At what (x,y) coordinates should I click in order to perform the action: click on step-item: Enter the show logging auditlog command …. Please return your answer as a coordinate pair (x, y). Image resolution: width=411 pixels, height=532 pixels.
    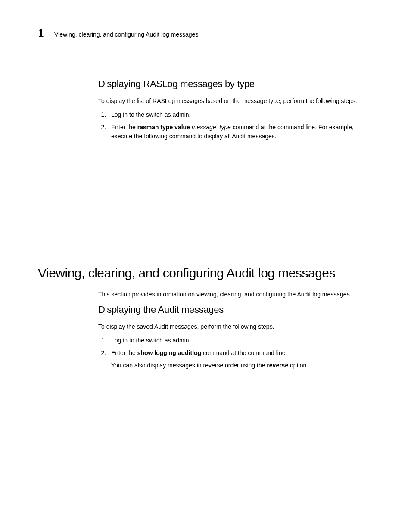
    Looking at the image, I should click on (240, 359).